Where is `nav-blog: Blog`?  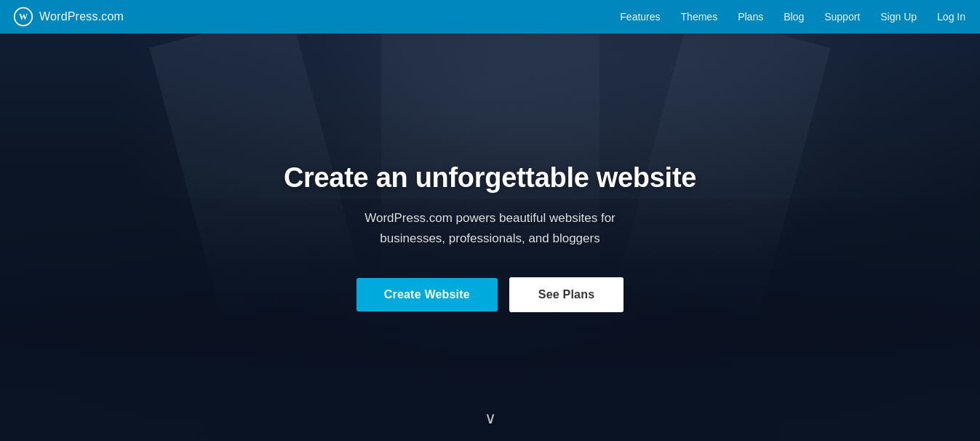
nav-blog: Blog is located at coordinates (794, 17).